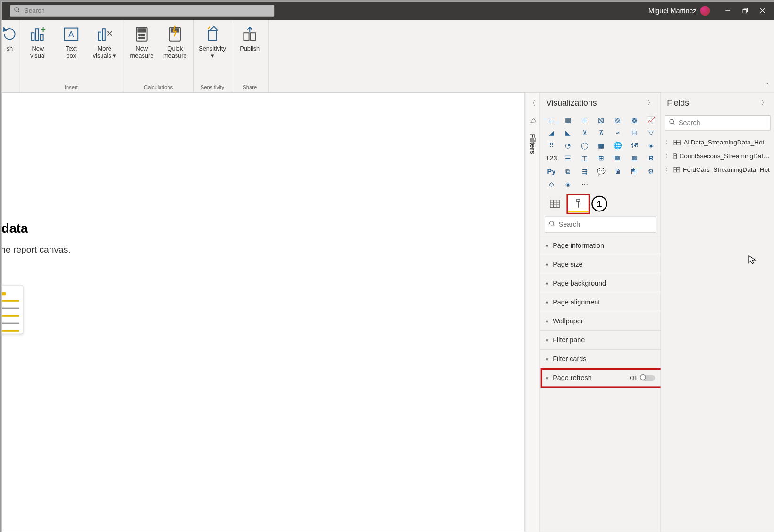 The image size is (774, 532). What do you see at coordinates (551, 133) in the screenshot?
I see `viz-area-icon: ◢` at bounding box center [551, 133].